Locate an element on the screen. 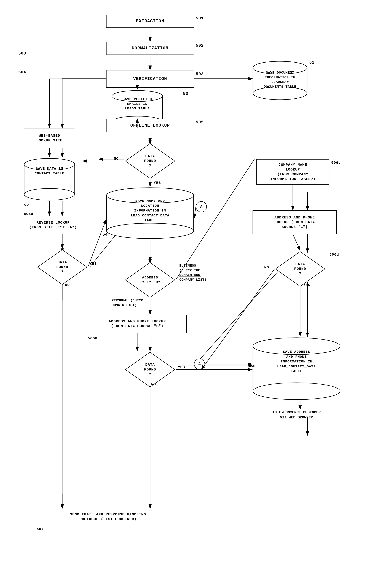  box-reverse-lookup: REVERSE LOOKUP(FROM SITE LIST "A") is located at coordinates (53, 225).